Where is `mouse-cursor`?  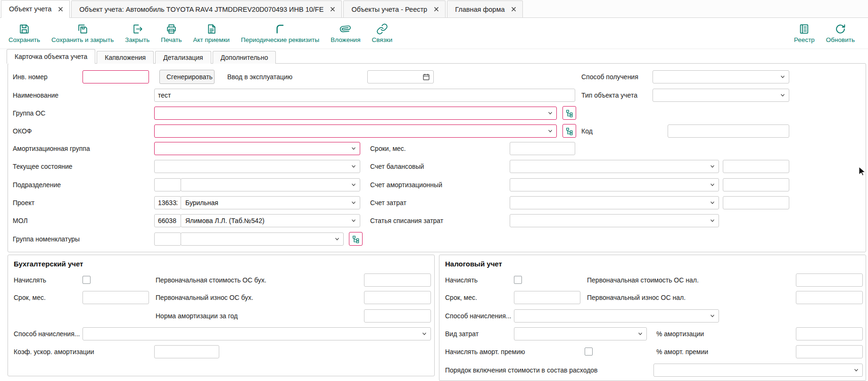 mouse-cursor is located at coordinates (862, 171).